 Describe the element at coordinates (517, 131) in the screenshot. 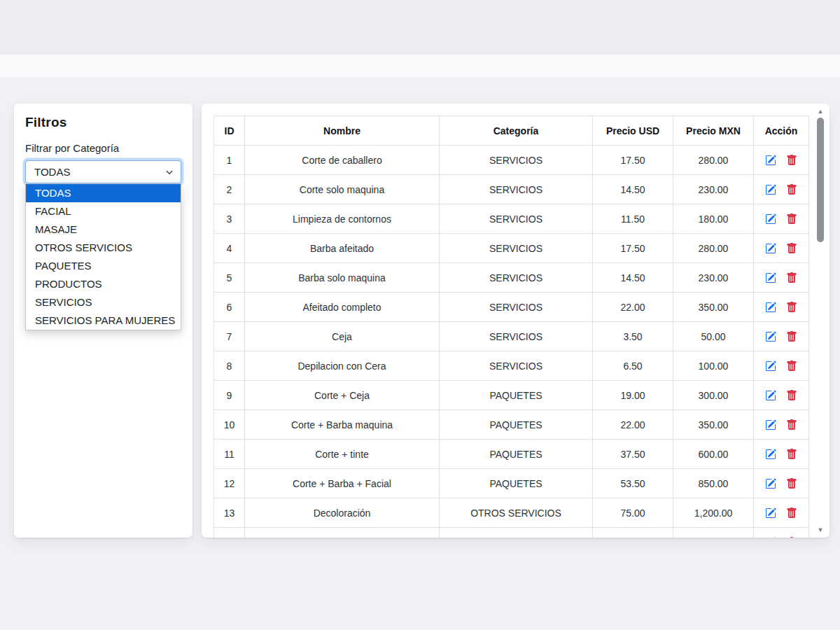

I see `column-header: Categoría` at that location.